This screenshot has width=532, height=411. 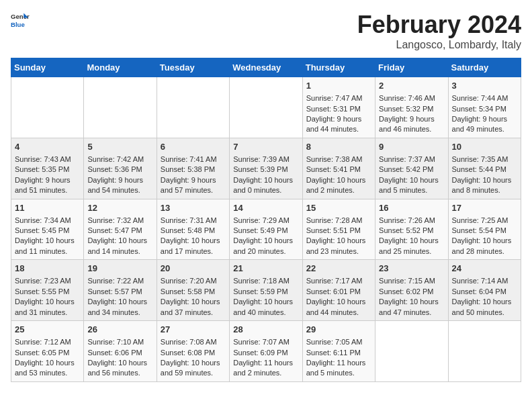 I want to click on day-header-friday: Friday, so click(x=412, y=68).